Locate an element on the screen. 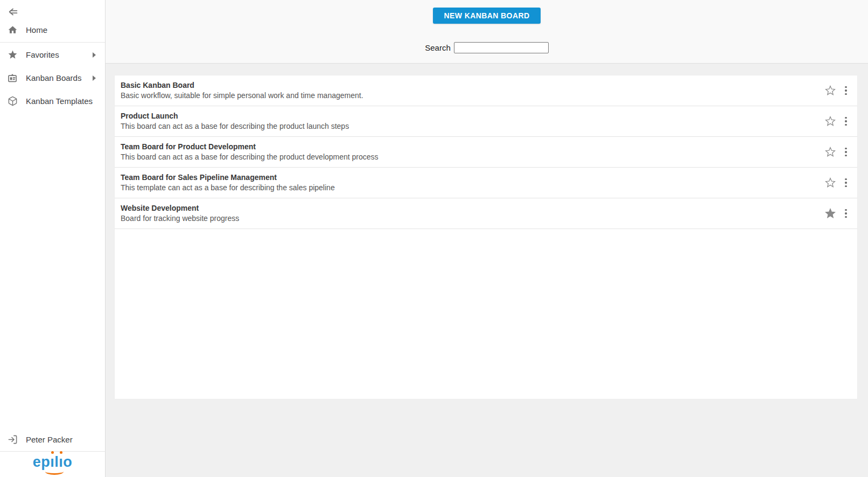 The height and width of the screenshot is (477, 868). board-description: This template can act as a base for desc… is located at coordinates (473, 188).